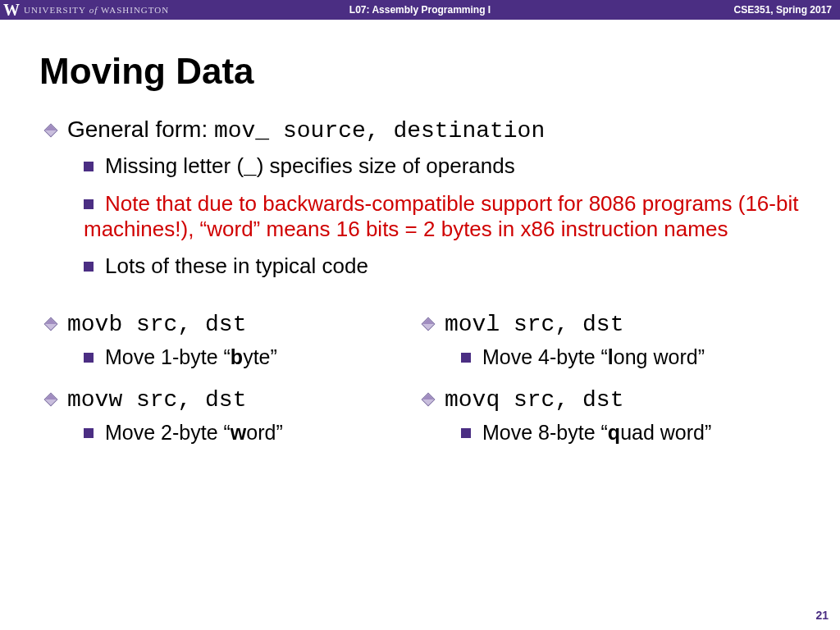 This screenshot has width=840, height=630. I want to click on general-form-label: General form:, so click(141, 130).